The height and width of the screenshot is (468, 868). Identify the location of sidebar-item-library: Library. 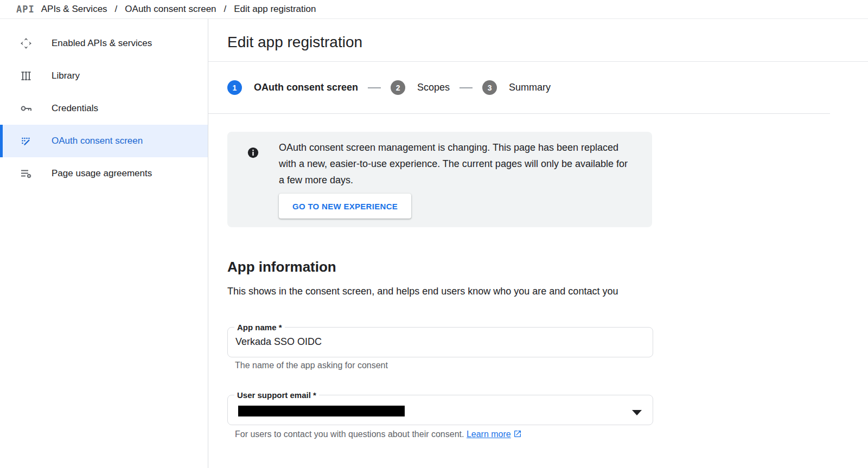
(104, 76).